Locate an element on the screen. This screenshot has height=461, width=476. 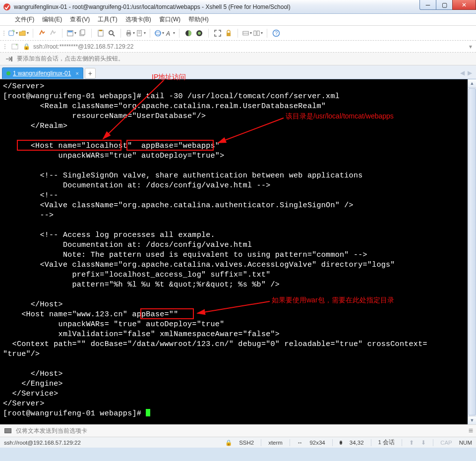
status-ssh-icon: 🔒 is located at coordinates (229, 443).